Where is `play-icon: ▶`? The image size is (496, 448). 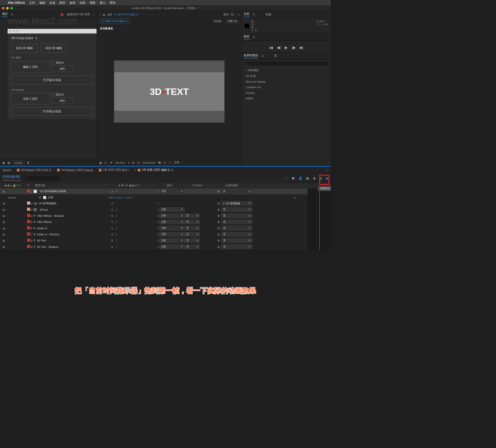
play-icon: ▶ is located at coordinates (286, 48).